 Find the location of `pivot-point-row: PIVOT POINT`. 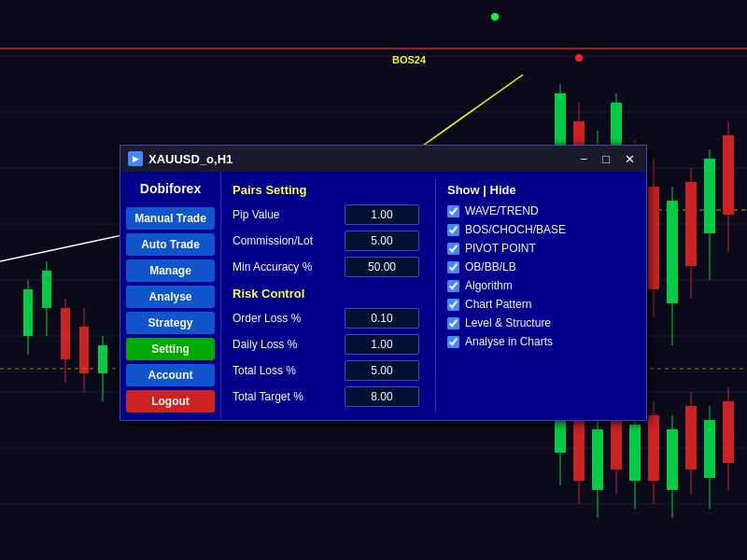

pivot-point-row: PIVOT POINT is located at coordinates (542, 248).